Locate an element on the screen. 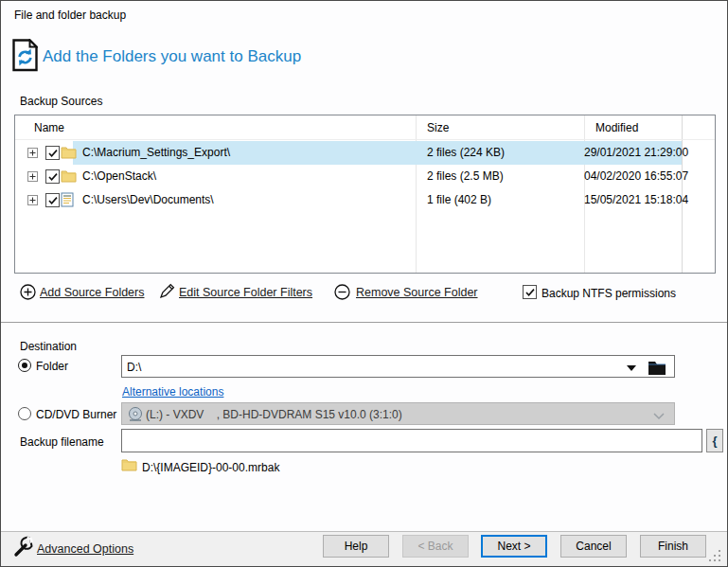 Image resolution: width=728 pixels, height=567 pixels. folder-destination-radio is located at coordinates (25, 365).